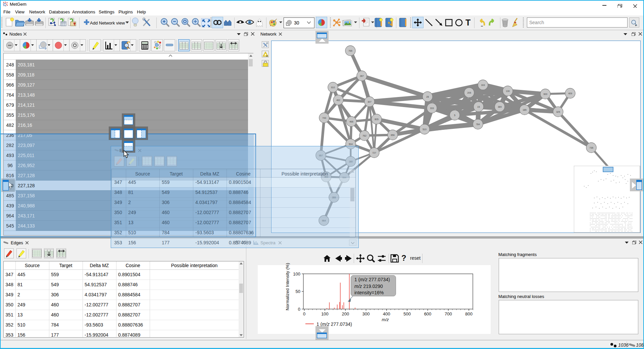 This screenshot has width=644, height=349. I want to click on svg-text: m/z, so click(385, 319).